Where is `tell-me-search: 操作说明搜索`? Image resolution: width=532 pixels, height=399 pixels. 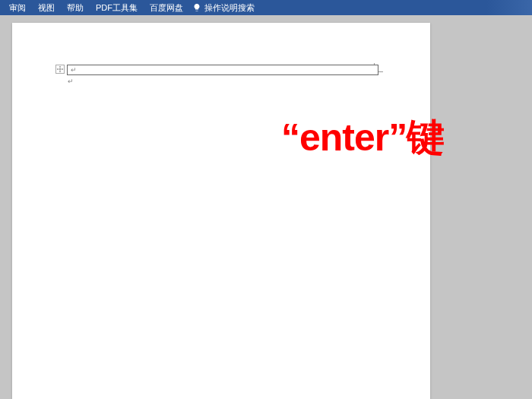
tell-me-search: 操作说明搜索 is located at coordinates (228, 8).